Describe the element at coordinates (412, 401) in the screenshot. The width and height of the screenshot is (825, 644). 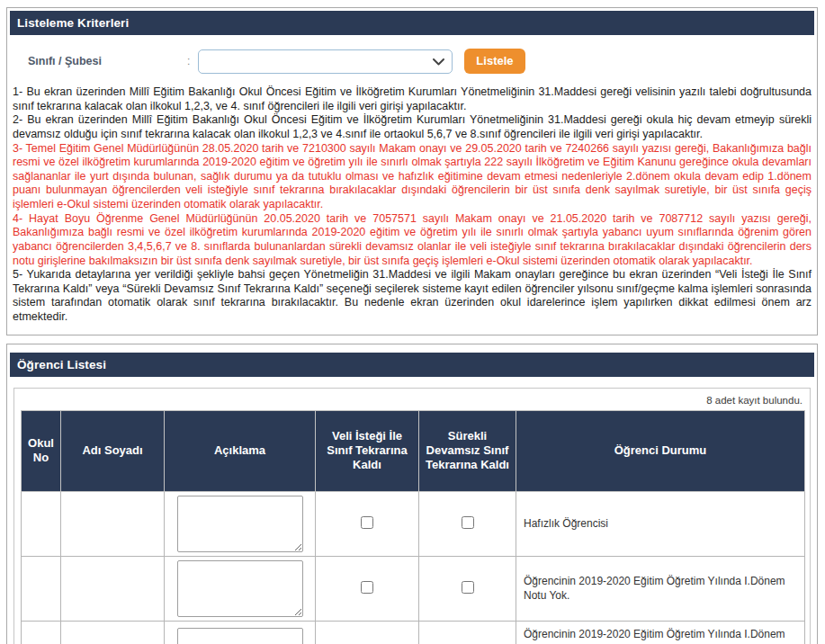
I see `record-count: 8 adet kayıt bulundu.` at that location.